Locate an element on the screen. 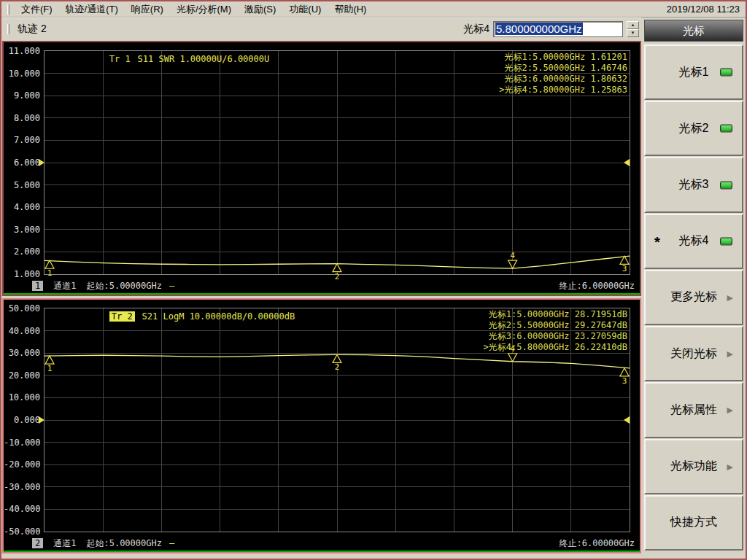 The image size is (747, 560). frequency-stepper: ▲ ▼ is located at coordinates (633, 29).